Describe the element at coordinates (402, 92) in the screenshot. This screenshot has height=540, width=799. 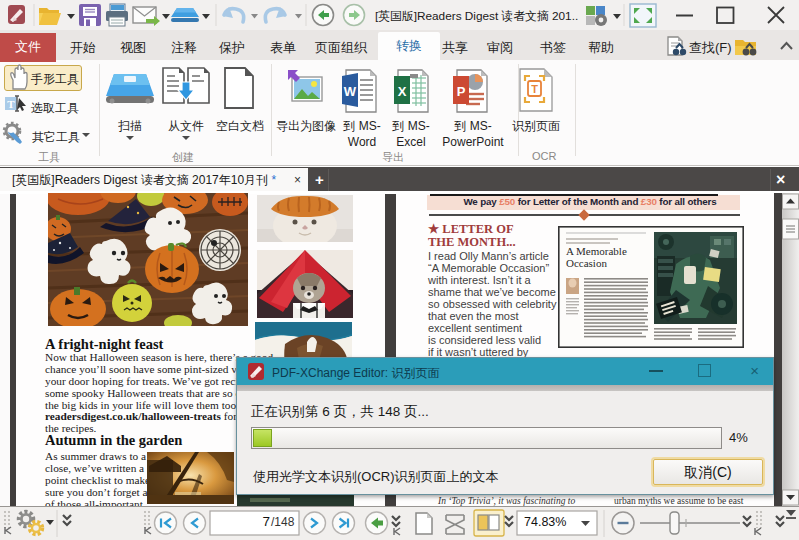
I see `svg-text: X` at that location.